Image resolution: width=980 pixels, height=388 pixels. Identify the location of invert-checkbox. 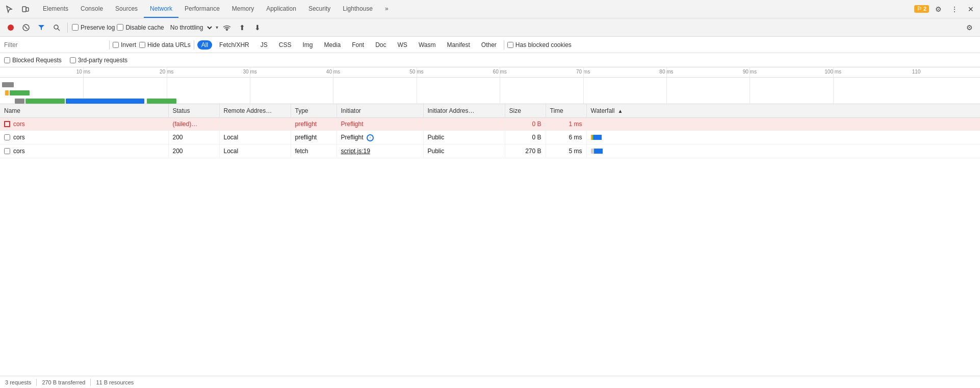
(116, 45).